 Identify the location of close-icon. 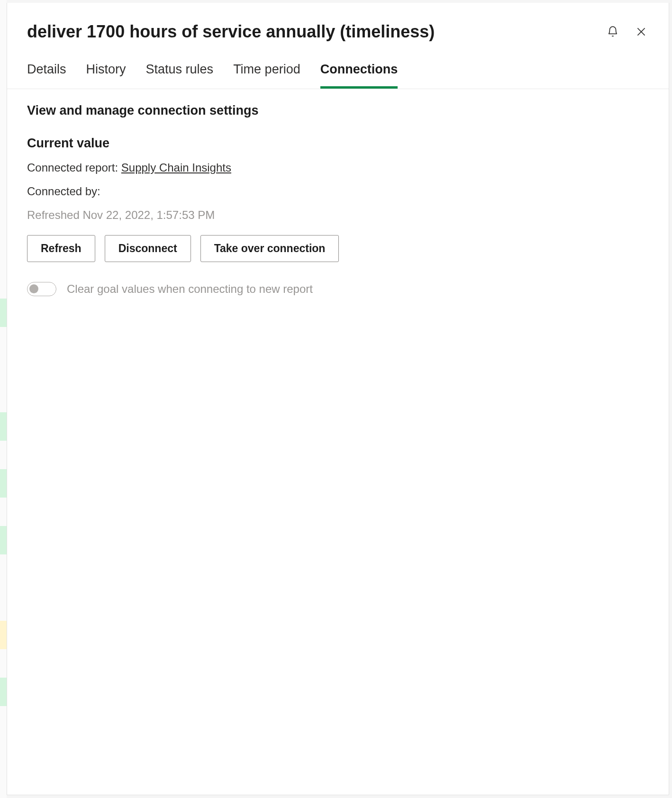
(641, 32).